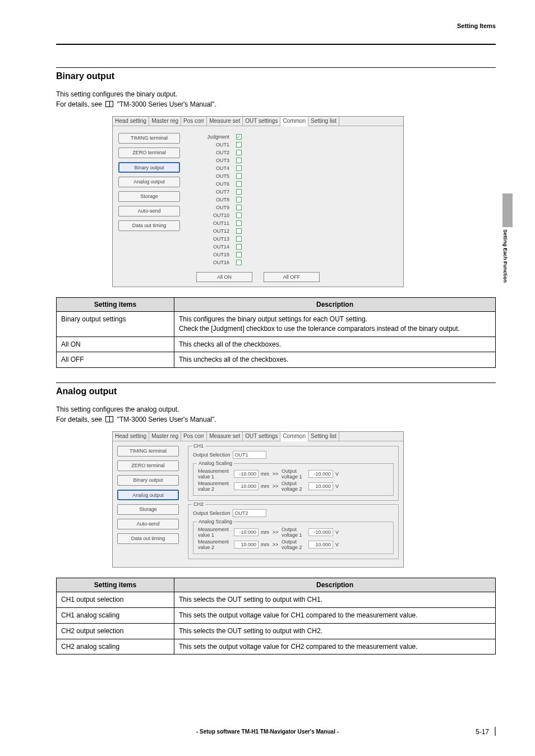 This screenshot has width=535, height=756. I want to click on unit-mm: mm, so click(265, 486).